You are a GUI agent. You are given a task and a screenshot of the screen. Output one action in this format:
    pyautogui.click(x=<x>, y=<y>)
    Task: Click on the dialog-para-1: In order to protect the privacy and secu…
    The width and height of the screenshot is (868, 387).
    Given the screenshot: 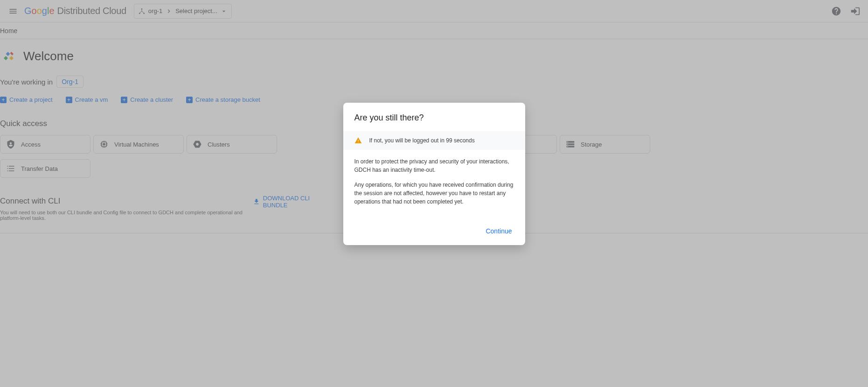 What is the action you would take?
    pyautogui.click(x=434, y=166)
    